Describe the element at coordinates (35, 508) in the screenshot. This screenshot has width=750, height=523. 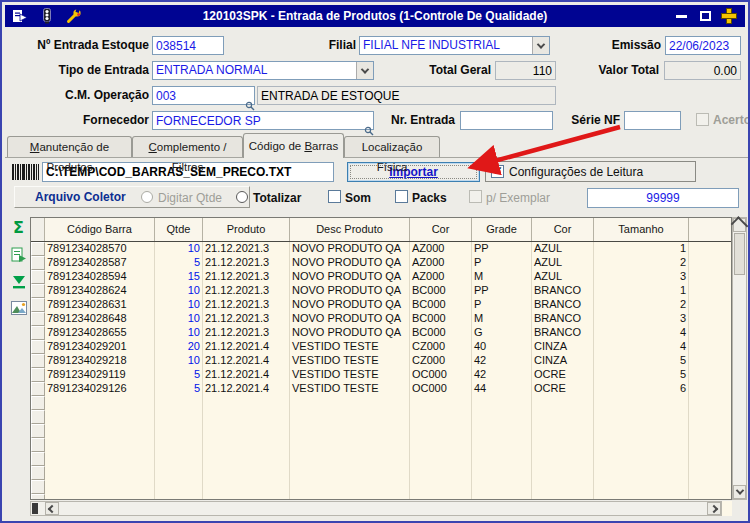
I see `horizontal-scroll-thumb` at that location.